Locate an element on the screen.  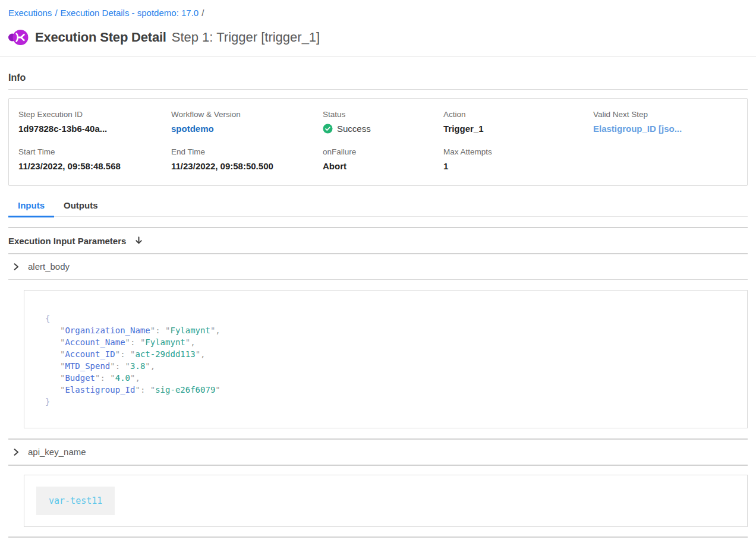
field-end-time: End Time 11/23/2022, 09:58:50.500 is located at coordinates (247, 159).